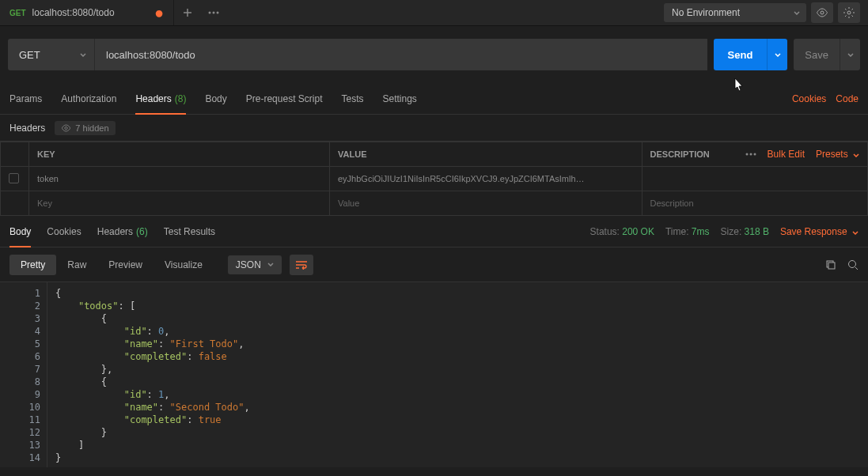 The width and height of the screenshot is (868, 476). What do you see at coordinates (638, 232) in the screenshot?
I see `status-value: 200 OK` at bounding box center [638, 232].